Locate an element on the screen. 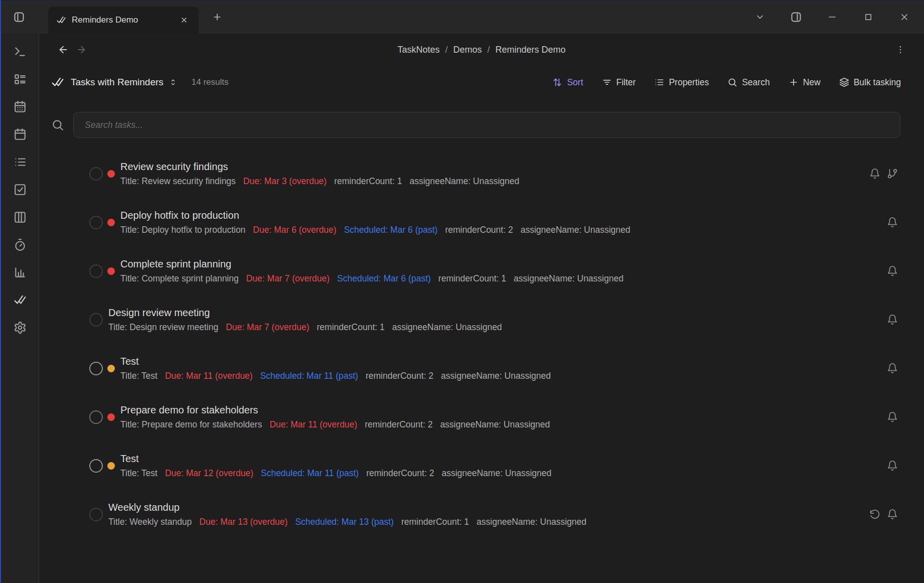 The width and height of the screenshot is (924, 583). breadcrumb-item: Demos is located at coordinates (468, 50).